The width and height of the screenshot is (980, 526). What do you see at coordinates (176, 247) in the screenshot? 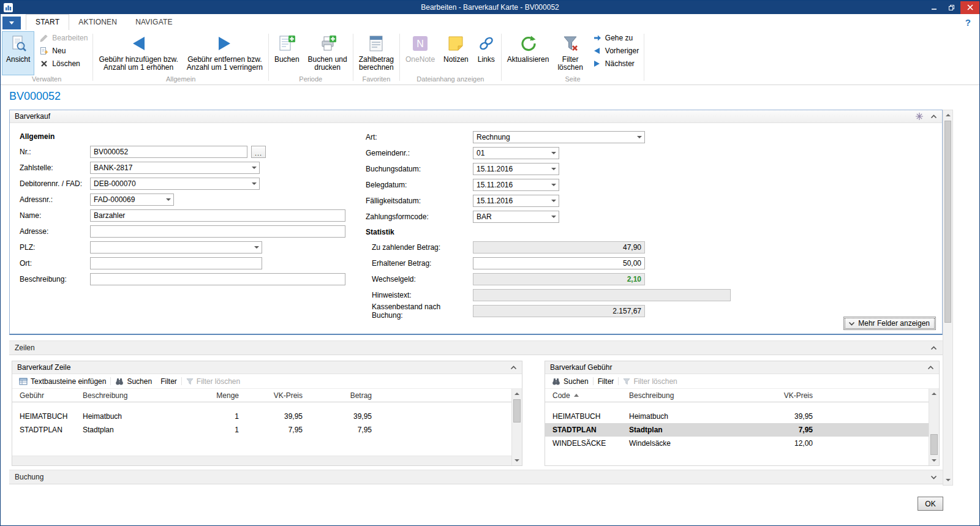
I see `plz-combobox` at bounding box center [176, 247].